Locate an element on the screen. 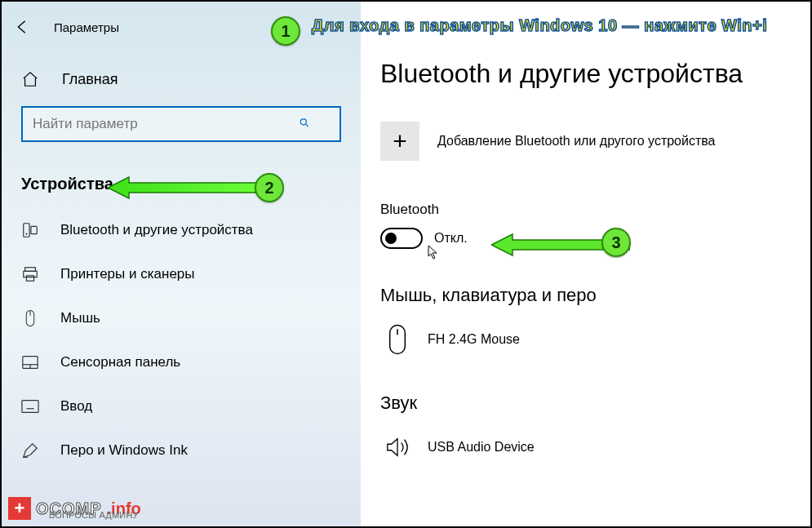 This screenshot has width=812, height=528. nav-mouse: Мышь is located at coordinates (181, 318).